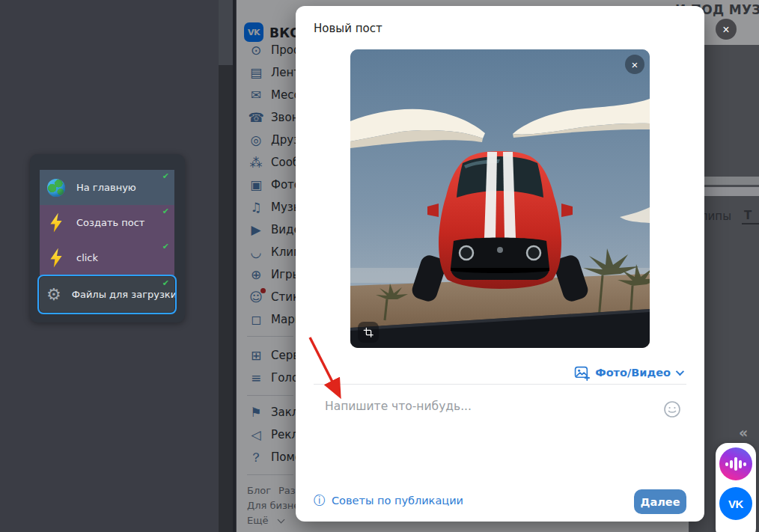  Describe the element at coordinates (397, 501) in the screenshot. I see `tips-label: Советы по публикации` at that location.